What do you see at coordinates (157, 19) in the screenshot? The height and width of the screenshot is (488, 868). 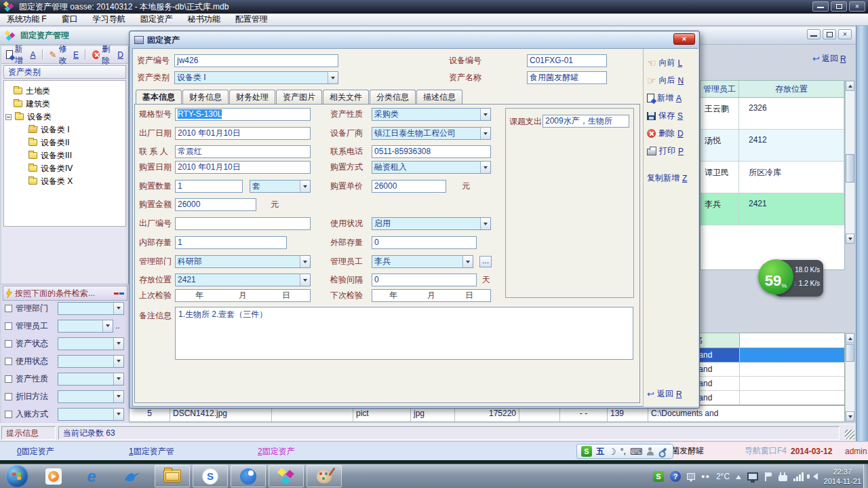 I see `menu-fixed-assets: 固定资产` at bounding box center [157, 19].